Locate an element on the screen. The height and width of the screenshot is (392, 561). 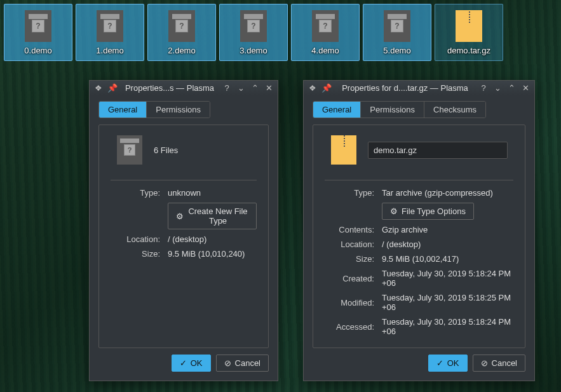
label-accessed: Accessed: is located at coordinates (349, 327).